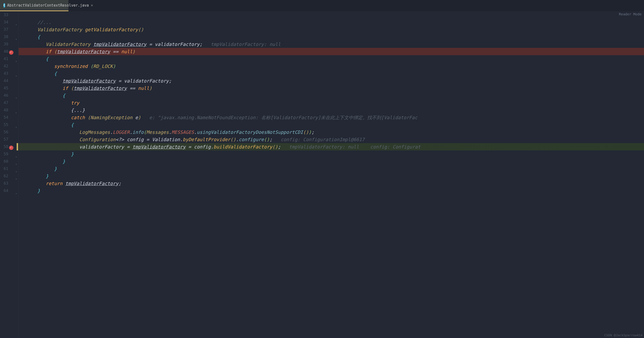  What do you see at coordinates (11, 175) in the screenshot?
I see `breakpoint-gutter` at bounding box center [11, 175].